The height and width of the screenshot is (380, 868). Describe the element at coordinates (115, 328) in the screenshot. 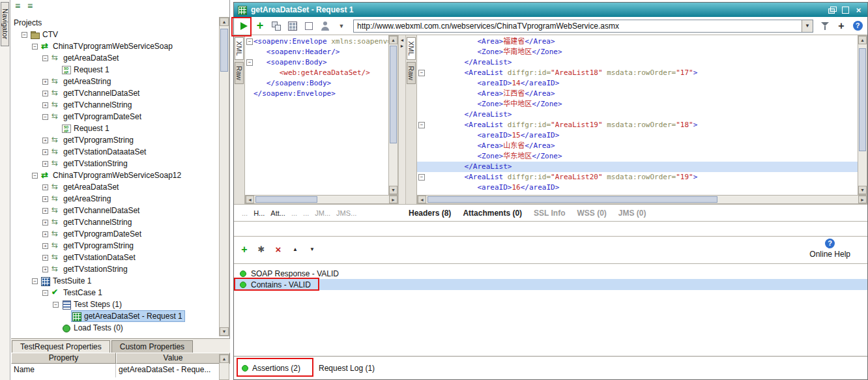

I see `tree-item: Load Tests (0)` at that location.